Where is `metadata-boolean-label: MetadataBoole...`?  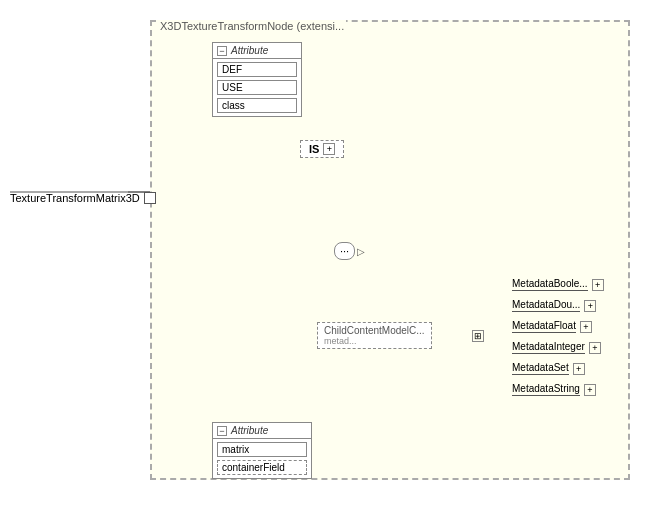 metadata-boolean-label: MetadataBoole... is located at coordinates (550, 284).